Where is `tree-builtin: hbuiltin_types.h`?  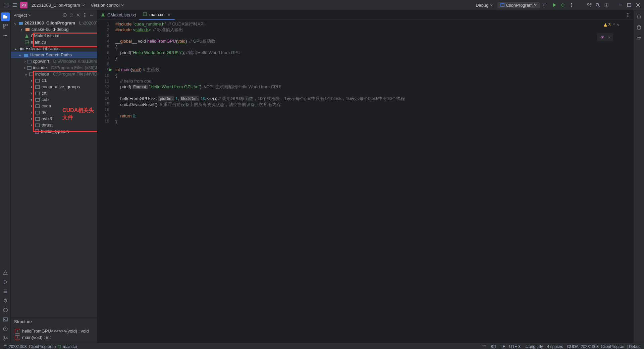
tree-builtin: hbuiltin_types.h is located at coordinates (54, 132).